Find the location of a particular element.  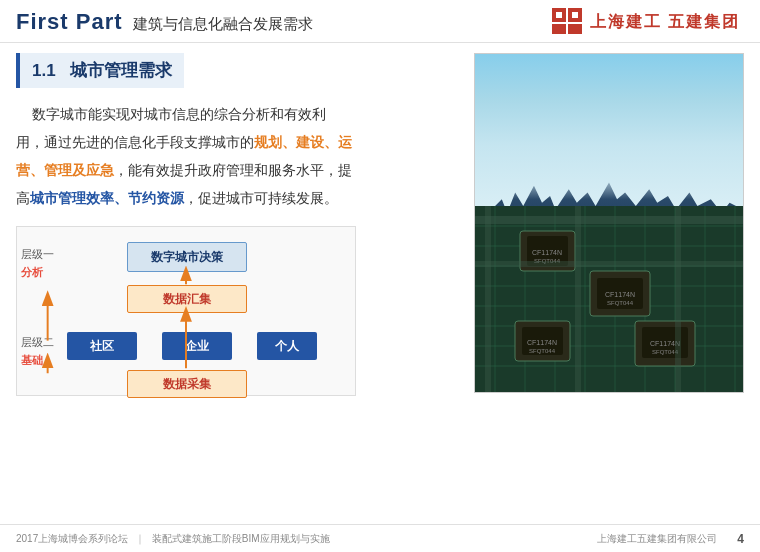

header-subtitle: 建筑与信息化融合发展需求 is located at coordinates (223, 24).